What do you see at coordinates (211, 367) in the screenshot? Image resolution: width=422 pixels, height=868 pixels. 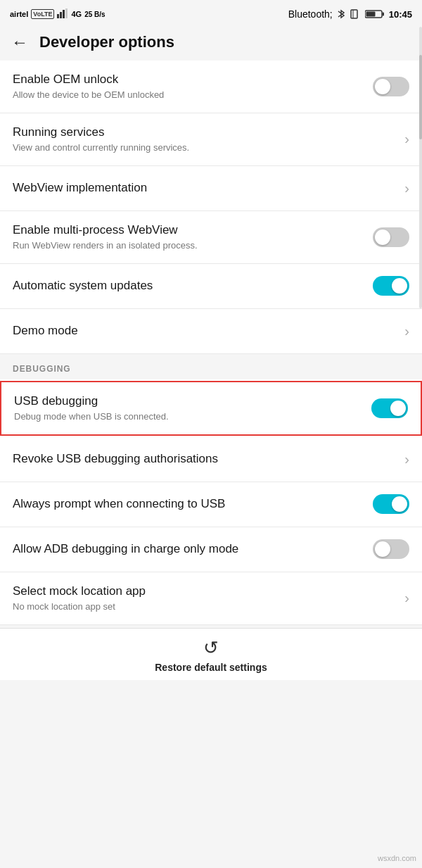 I see `debugging-section-header: DEBUGGING` at bounding box center [211, 367].